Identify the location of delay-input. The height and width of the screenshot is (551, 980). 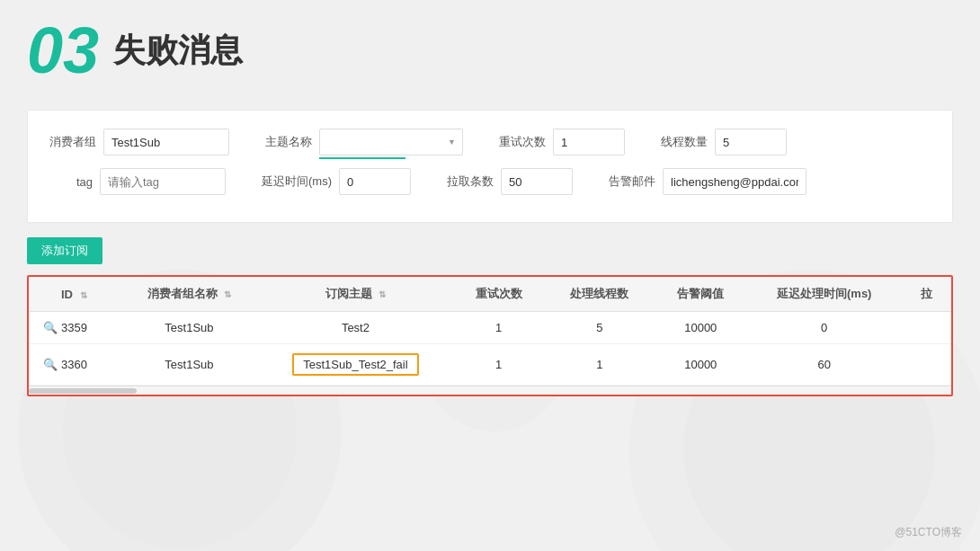
(375, 182).